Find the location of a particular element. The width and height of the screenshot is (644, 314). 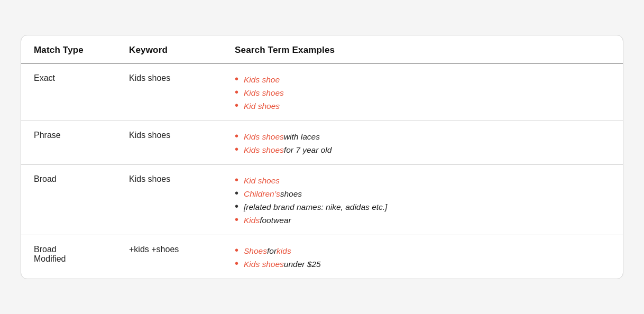

highlighted-keyword: Shoes is located at coordinates (255, 251).